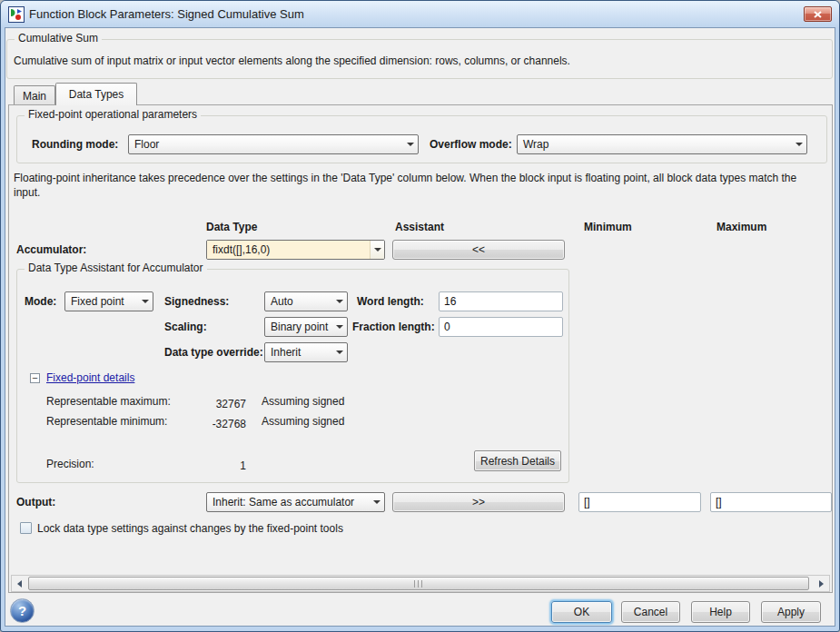  I want to click on fraction-length-input, so click(501, 327).